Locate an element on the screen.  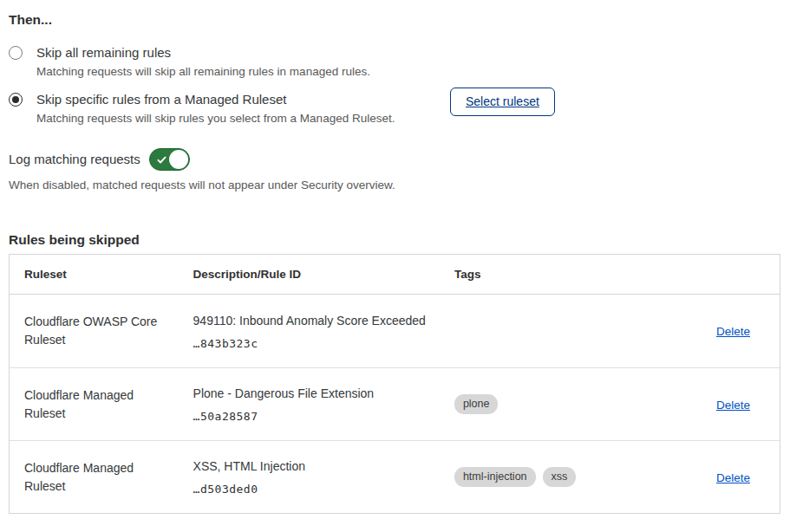
log-toggle-description: When disabled, matched requests will not… is located at coordinates (395, 185).